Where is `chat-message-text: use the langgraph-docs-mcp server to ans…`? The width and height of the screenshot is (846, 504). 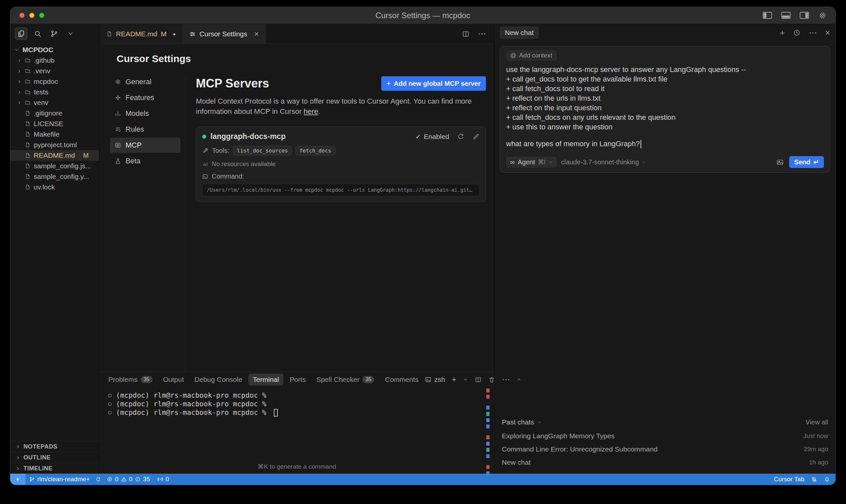 chat-message-text: use the langgraph-docs-mcp server to ans… is located at coordinates (665, 98).